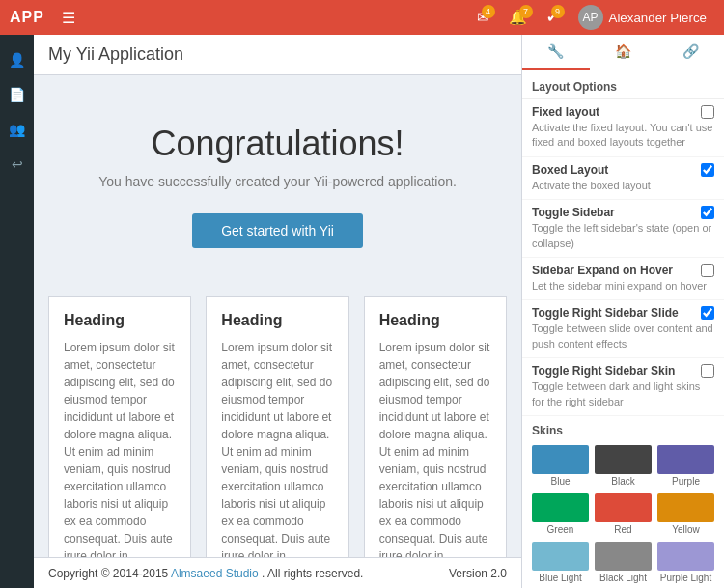  What do you see at coordinates (435, 321) in the screenshot?
I see `card-3-heading: Heading` at bounding box center [435, 321].